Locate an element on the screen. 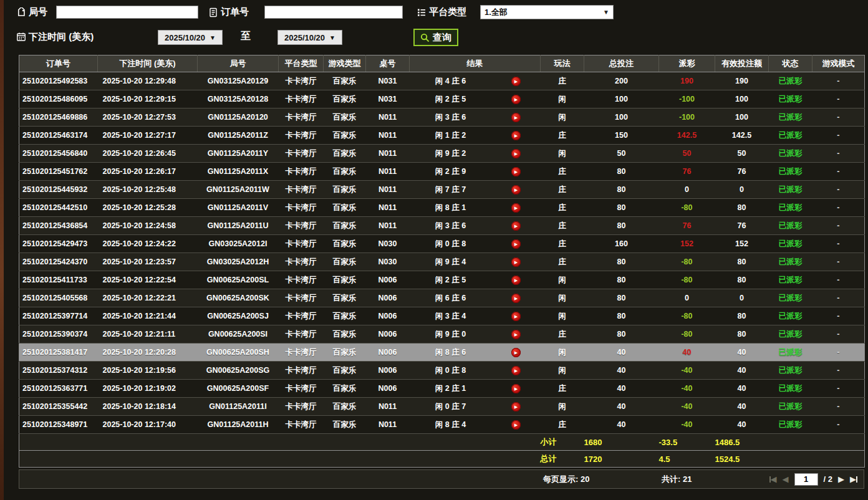  table-row: 251020125374312 2025-10-20 12:19:56 GN00… is located at coordinates (442, 370).